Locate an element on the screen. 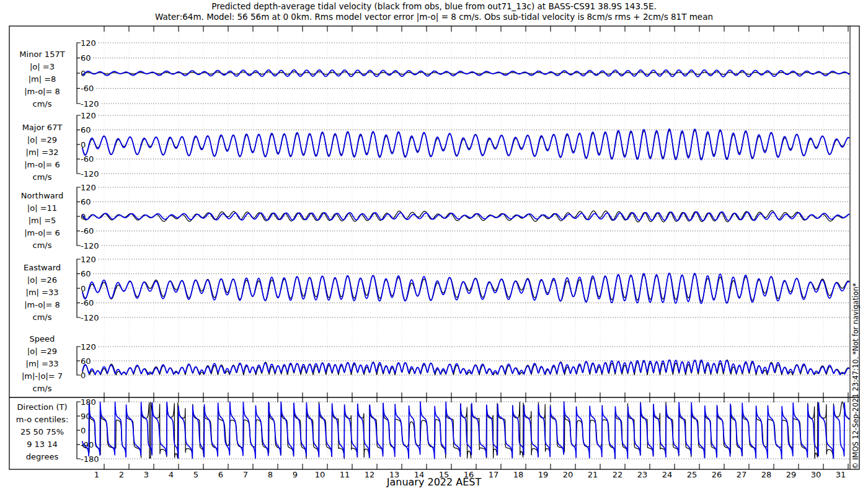 The image size is (868, 496). panel-label-northward: Northward |o| =11 |m| =5 |m-o|= 6 cm/s is located at coordinates (42, 221).